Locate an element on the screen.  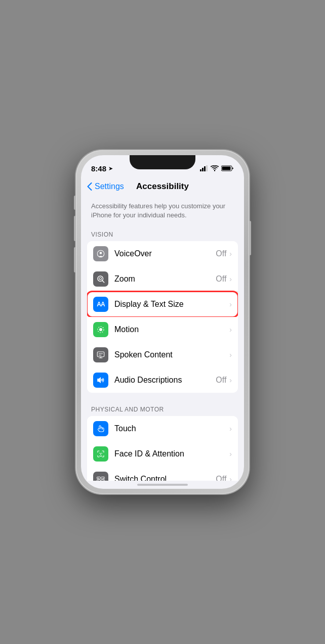
voiceover-chevron: › is located at coordinates (231, 254).